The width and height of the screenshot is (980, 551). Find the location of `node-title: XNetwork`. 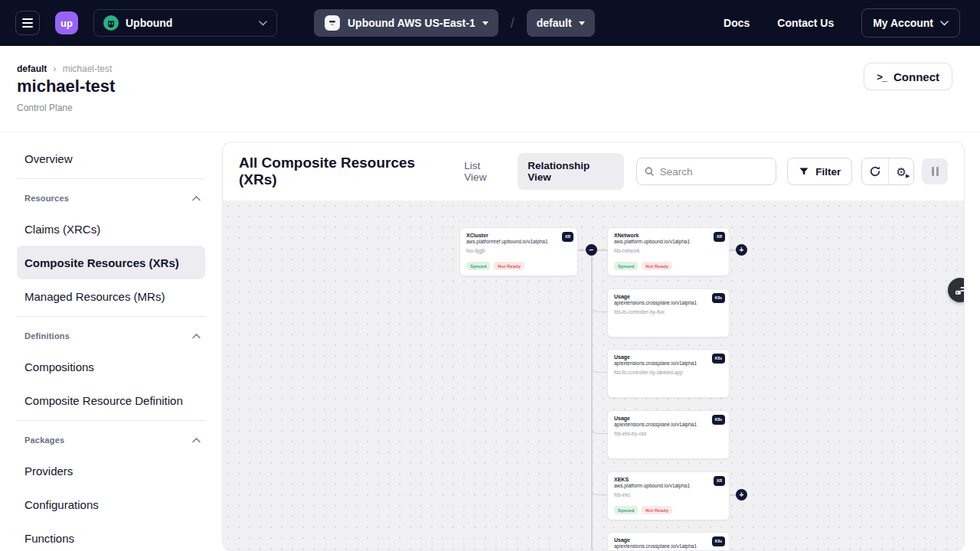

node-title: XNetwork is located at coordinates (668, 236).